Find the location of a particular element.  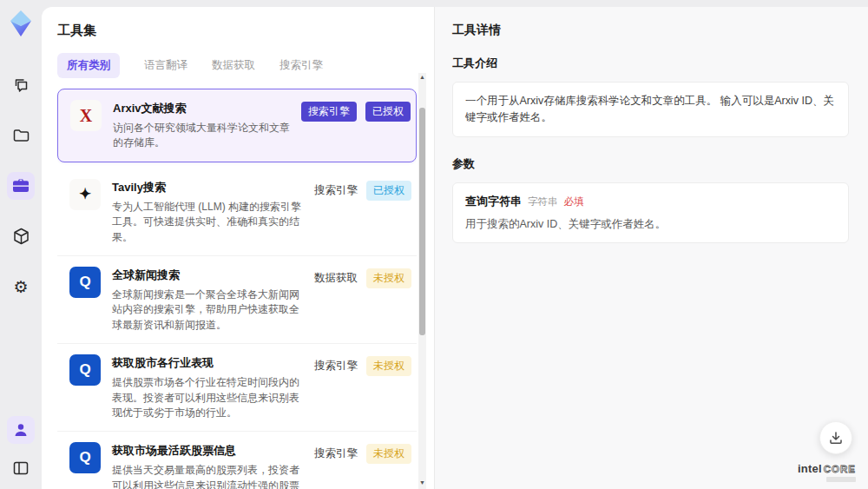

sidebar-nav: ⚙ is located at coordinates (21, 186).